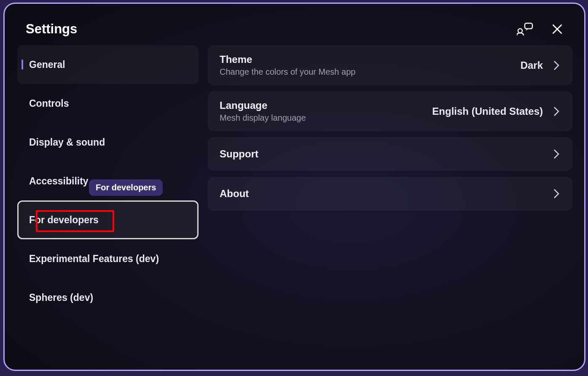 The image size is (588, 376). Describe the element at coordinates (234, 194) in the screenshot. I see `setting-info: About` at that location.